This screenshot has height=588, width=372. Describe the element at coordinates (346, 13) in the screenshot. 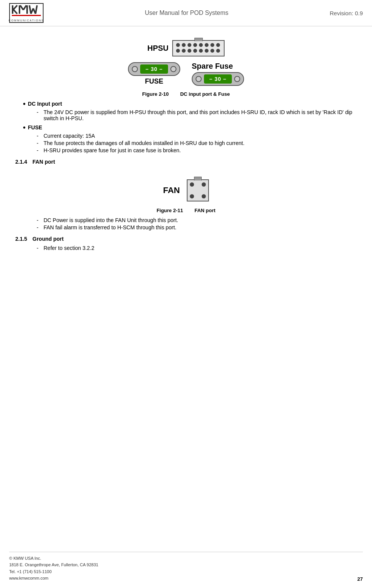

I see `revision-label: Revision: 0.9` at that location.